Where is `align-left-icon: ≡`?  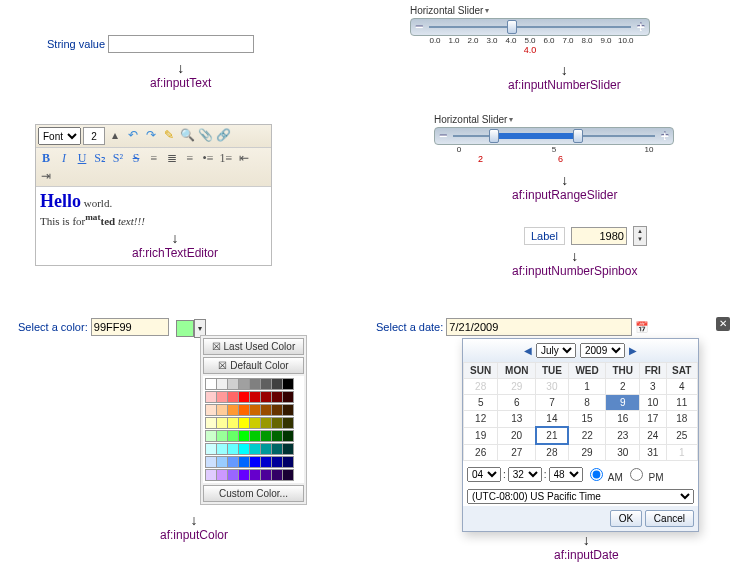 align-left-icon: ≡ is located at coordinates (154, 158).